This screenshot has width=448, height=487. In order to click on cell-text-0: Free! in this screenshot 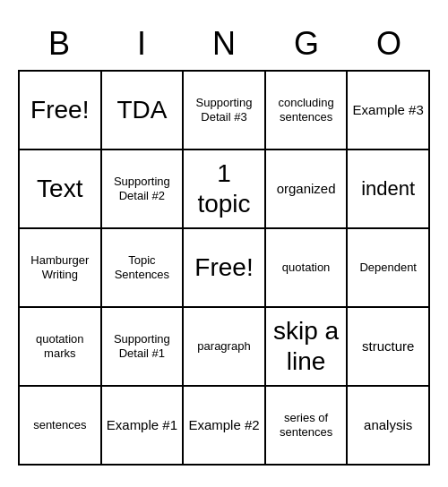, I will do `click(59, 110)`.